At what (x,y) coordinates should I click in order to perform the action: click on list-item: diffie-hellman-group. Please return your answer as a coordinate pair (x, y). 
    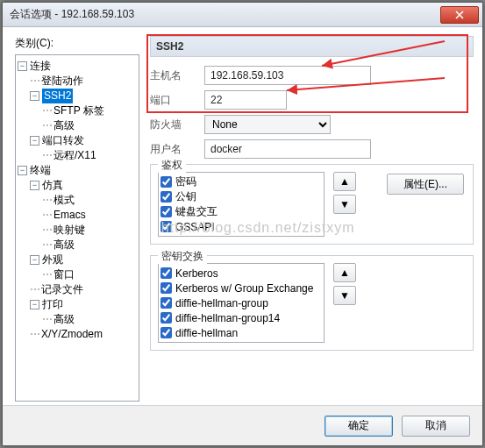
    Looking at the image, I should click on (241, 303).